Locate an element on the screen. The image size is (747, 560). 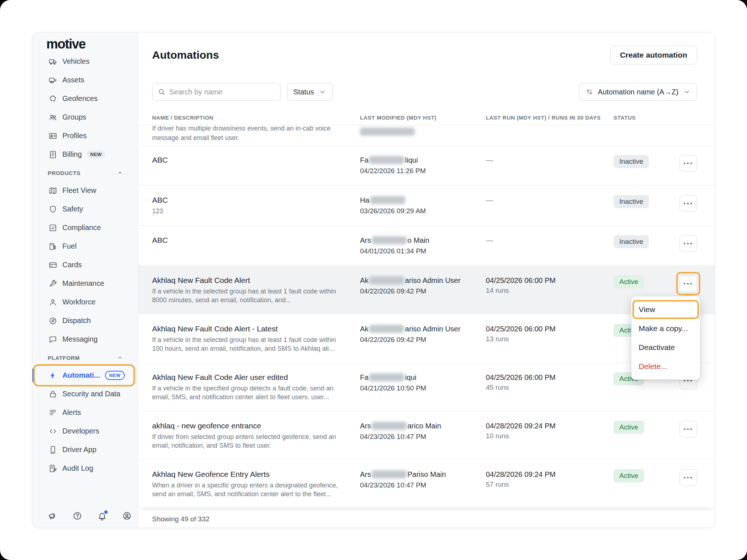
sidebar-item-fuel: Fuel is located at coordinates (85, 246).